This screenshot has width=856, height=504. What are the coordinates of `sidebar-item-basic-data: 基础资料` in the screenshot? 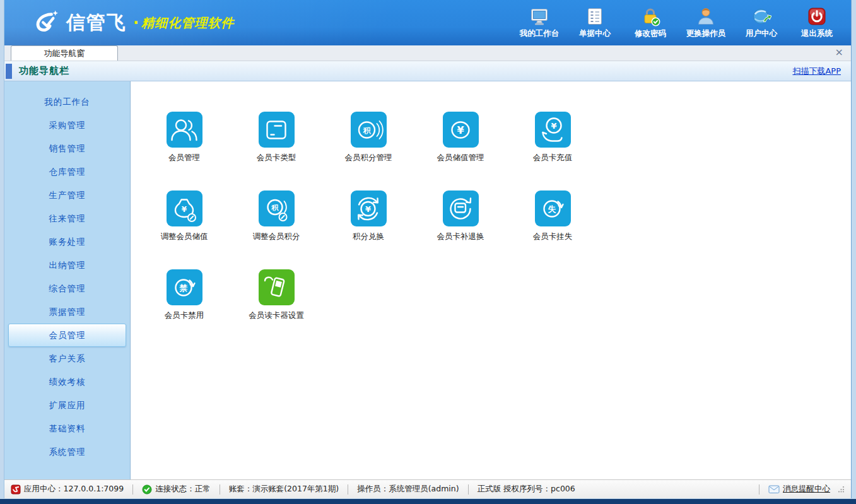 It's located at (67, 429).